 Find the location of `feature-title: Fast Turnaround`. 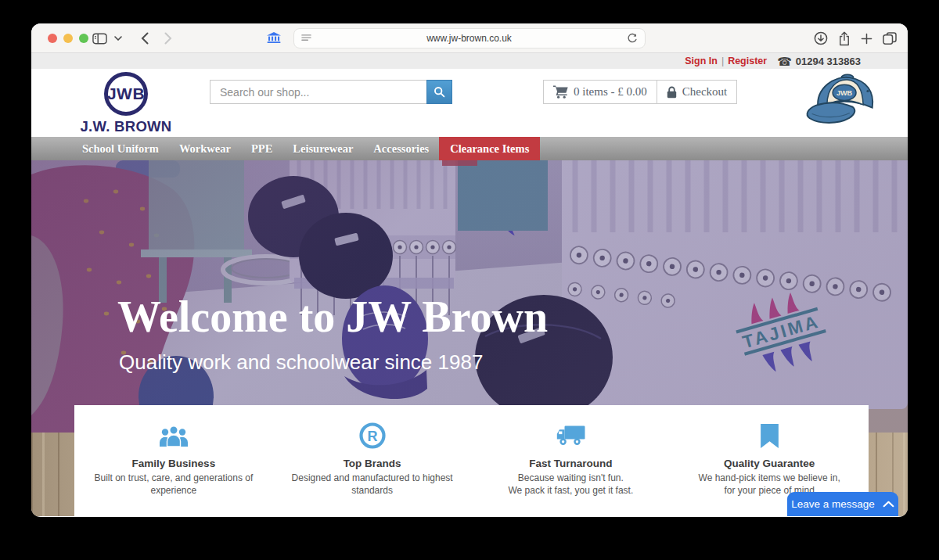

feature-title: Fast Turnaround is located at coordinates (571, 463).